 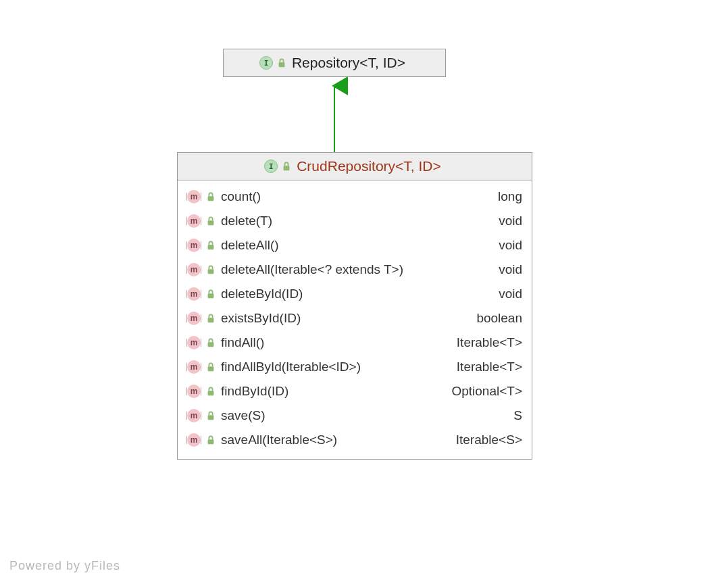 What do you see at coordinates (355, 318) in the screenshot?
I see `method-row: mexistsById(ID)boolean` at bounding box center [355, 318].